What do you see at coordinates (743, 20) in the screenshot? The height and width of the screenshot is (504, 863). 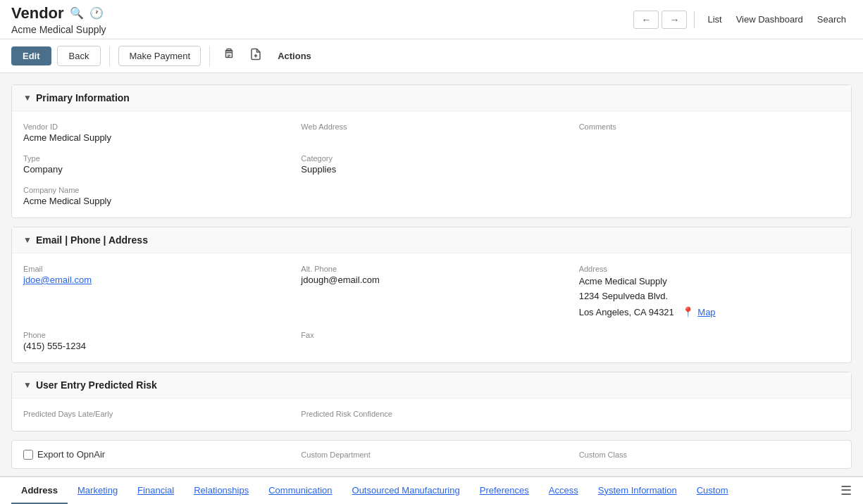 I see `header-right: ← → List View Dashboard Search` at bounding box center [743, 20].